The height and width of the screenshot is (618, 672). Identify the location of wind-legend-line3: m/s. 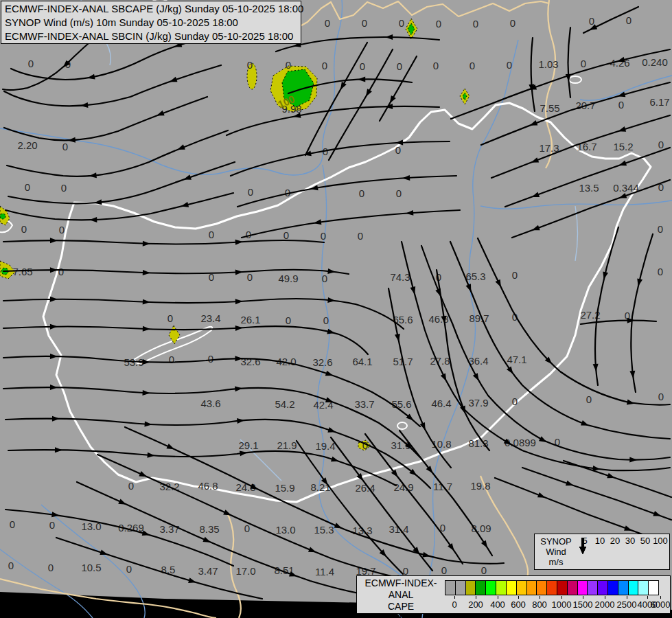
(556, 562).